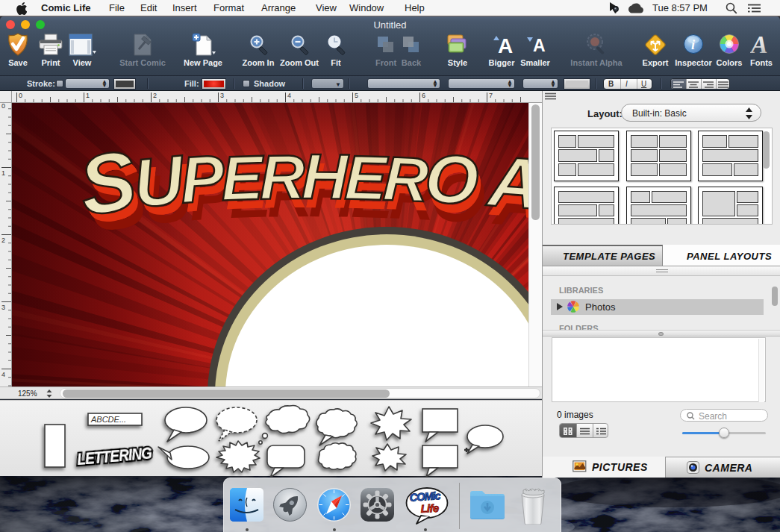  I want to click on svg-text: LETTERING, so click(115, 456).